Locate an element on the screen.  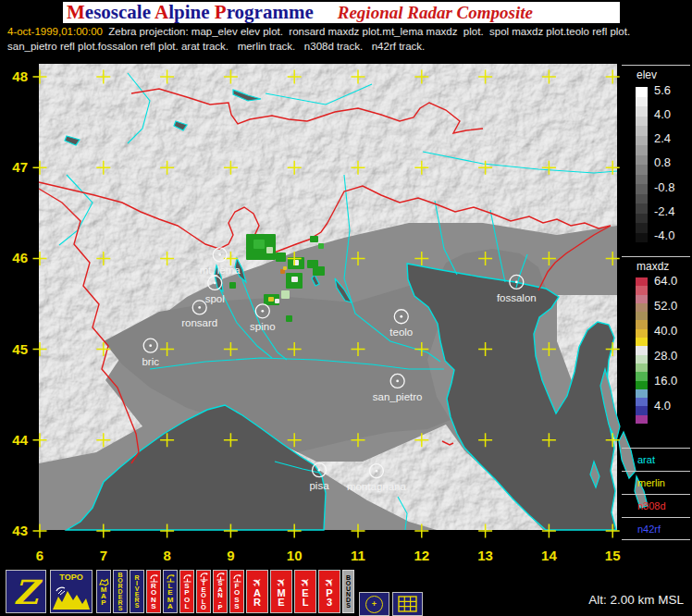
button-label: LEMA is located at coordinates (170, 596).